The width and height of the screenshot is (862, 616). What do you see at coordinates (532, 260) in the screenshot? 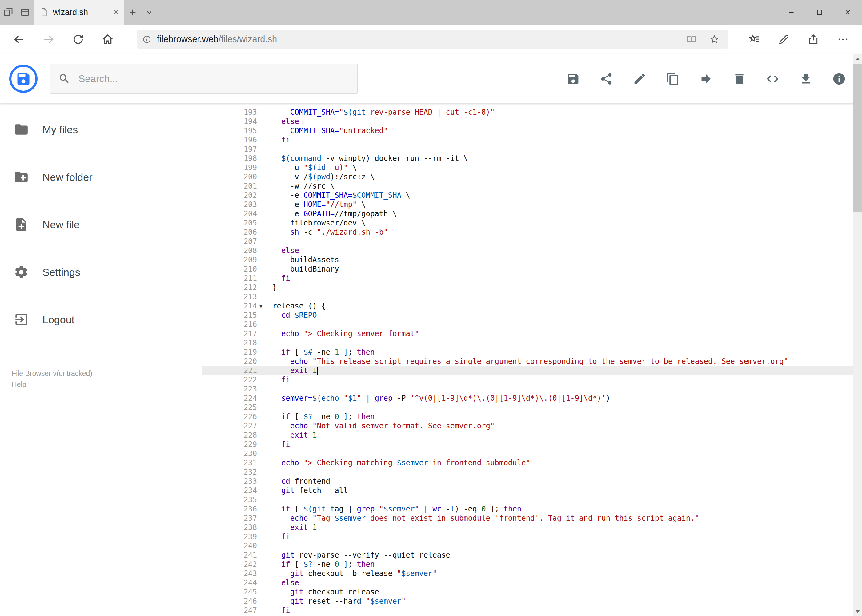
I see `code-line: 209 buildAssets` at bounding box center [532, 260].